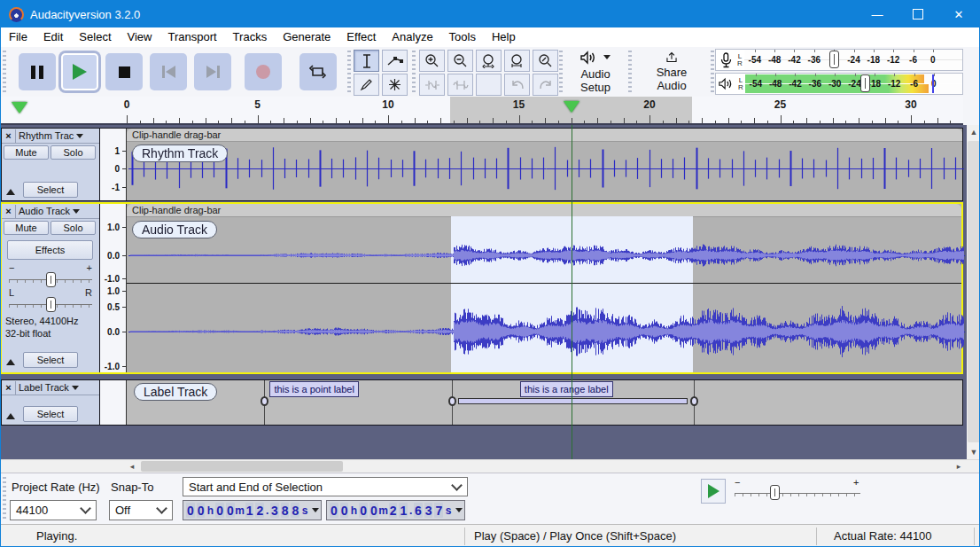  Describe the element at coordinates (839, 83) in the screenshot. I see `playback-meter: LR -54-48-42-36-30-24-18-12-60` at that location.